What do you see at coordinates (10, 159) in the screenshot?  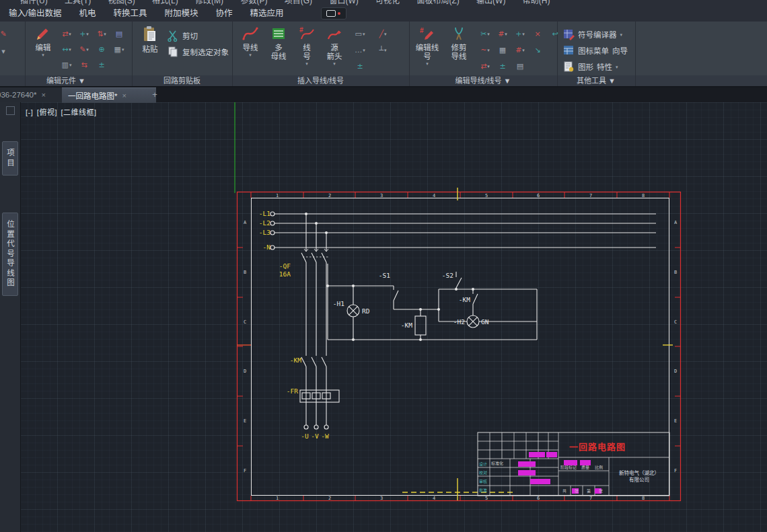 I see `sidebar-tab-project: 项目` at bounding box center [10, 159].